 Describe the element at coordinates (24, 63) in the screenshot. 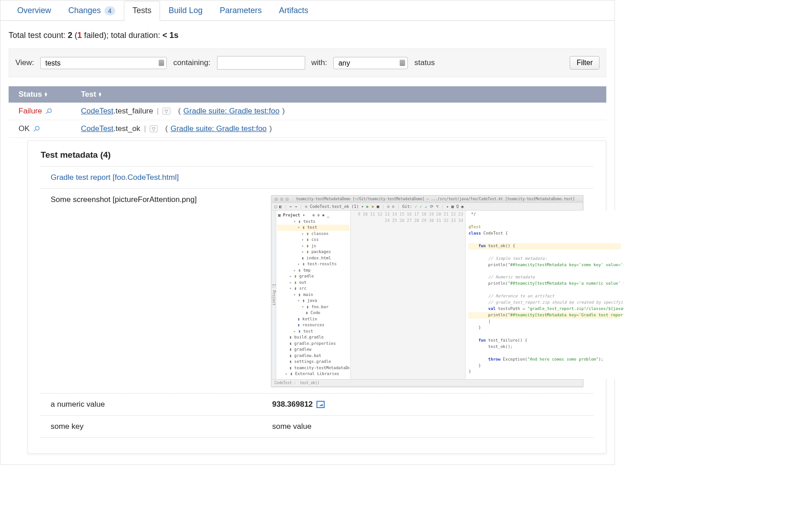

I see `view-label: View:` at that location.